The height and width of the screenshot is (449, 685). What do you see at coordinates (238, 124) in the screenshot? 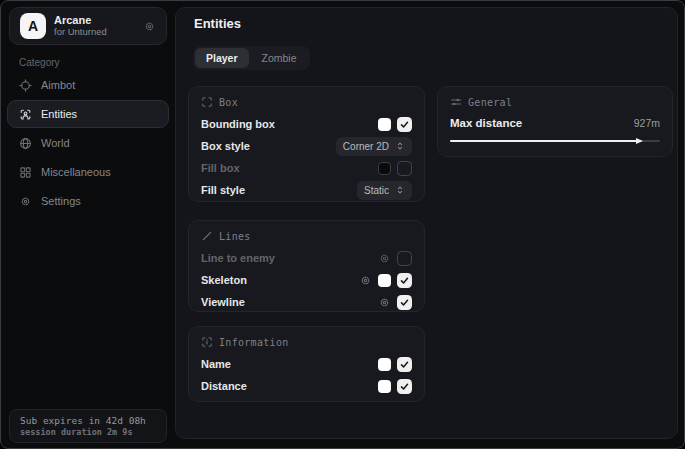
I see `row-label: Bounding box` at bounding box center [238, 124].